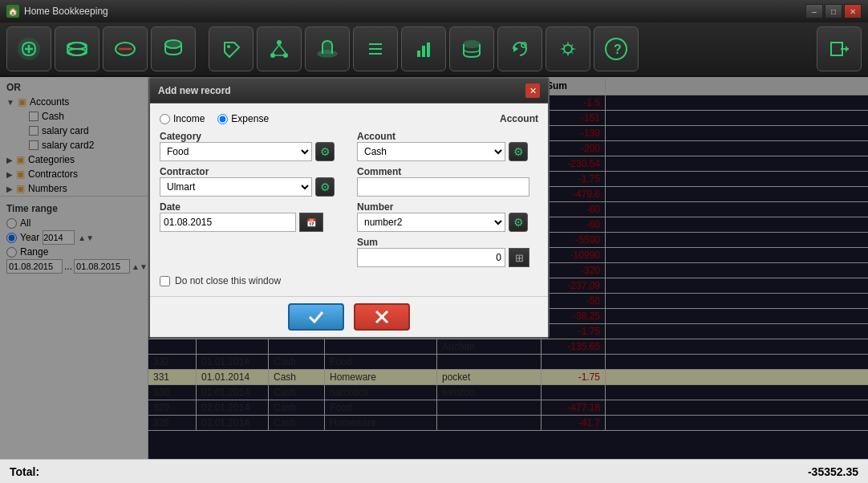 The height and width of the screenshot is (483, 868). I want to click on restore-button: □, so click(834, 11).